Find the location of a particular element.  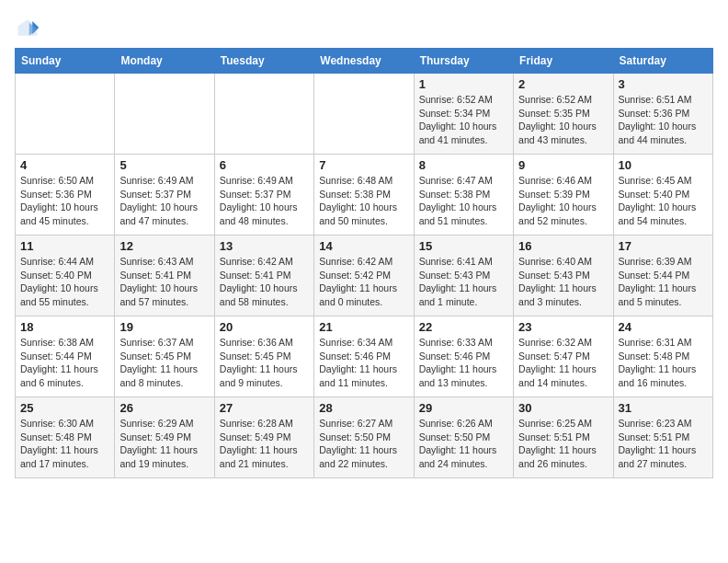

day-info: Sunrise: 6:50 AM Sunset: 5:36 PM Dayligh… is located at coordinates (64, 201).